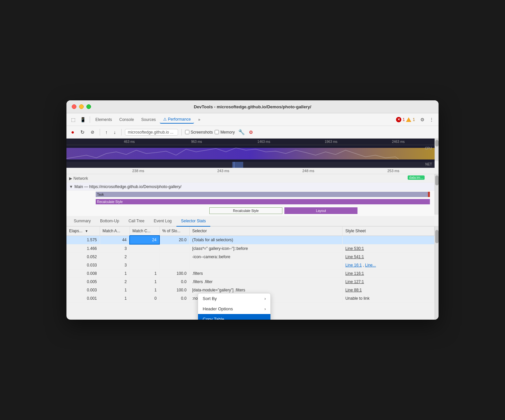 The width and height of the screenshot is (505, 420). I want to click on table-row: 0.052 2 -icon--camera::before Line 541:1, so click(251, 257).